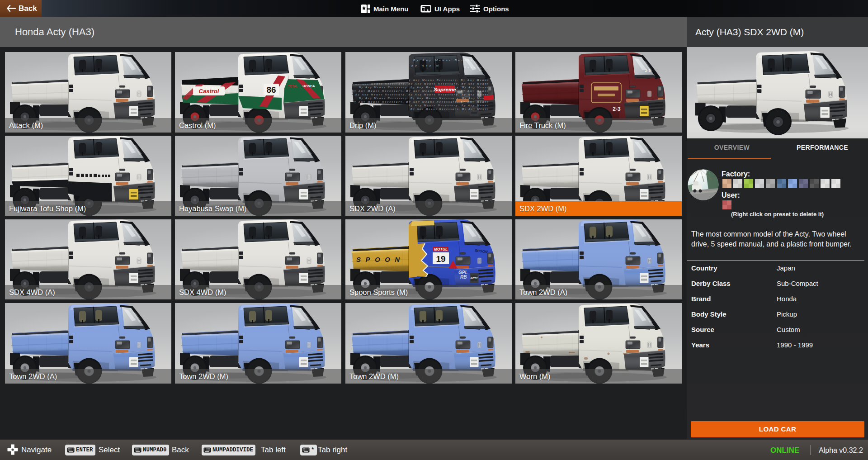  I want to click on svg-text: TOTAL, so click(293, 86).